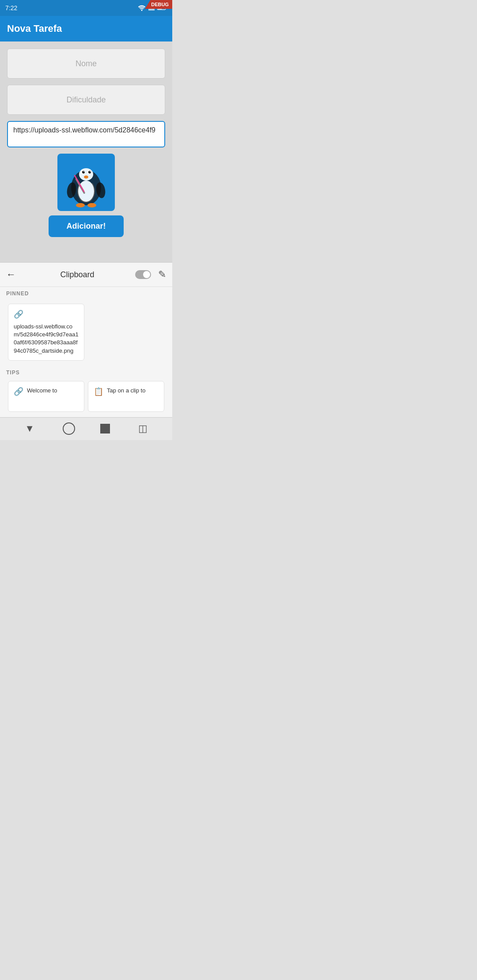 Image resolution: width=477 pixels, height=980 pixels. What do you see at coordinates (151, 275) in the screenshot?
I see `clipboard-actions: ✎` at bounding box center [151, 275].